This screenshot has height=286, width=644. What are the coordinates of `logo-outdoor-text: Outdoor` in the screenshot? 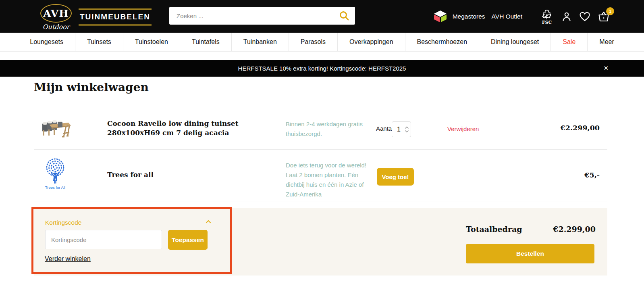 It's located at (56, 27).